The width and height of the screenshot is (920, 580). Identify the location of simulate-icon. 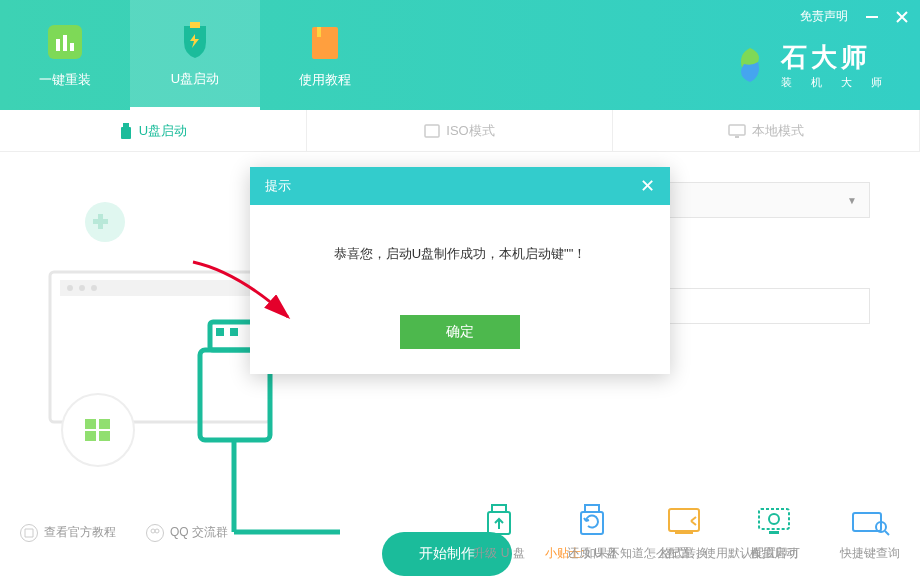
(774, 521).